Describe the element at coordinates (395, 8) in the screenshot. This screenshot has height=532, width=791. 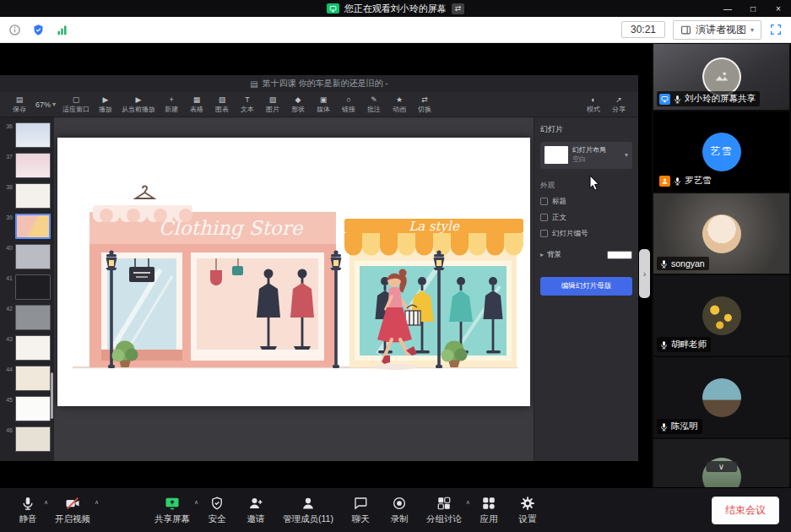
I see `window-titlebar: 您正在观看刘小玲的屏幕 ⇄ — □ ×` at that location.